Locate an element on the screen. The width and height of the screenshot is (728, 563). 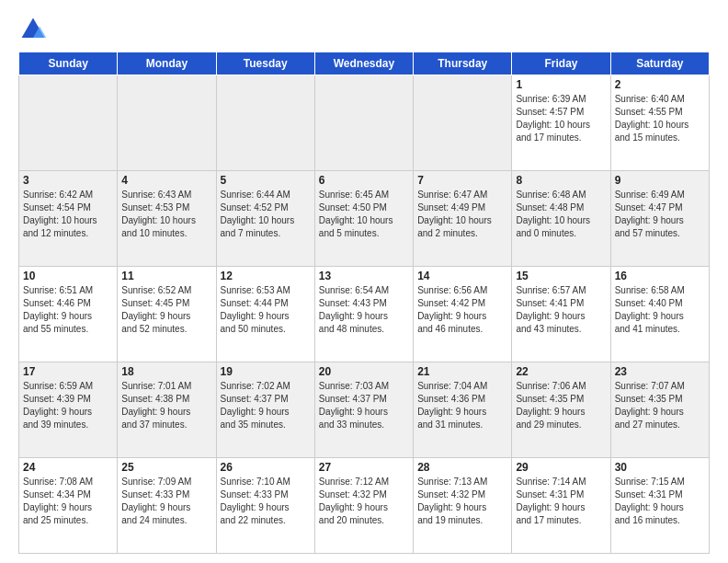
day-number: 5 is located at coordinates (266, 180).